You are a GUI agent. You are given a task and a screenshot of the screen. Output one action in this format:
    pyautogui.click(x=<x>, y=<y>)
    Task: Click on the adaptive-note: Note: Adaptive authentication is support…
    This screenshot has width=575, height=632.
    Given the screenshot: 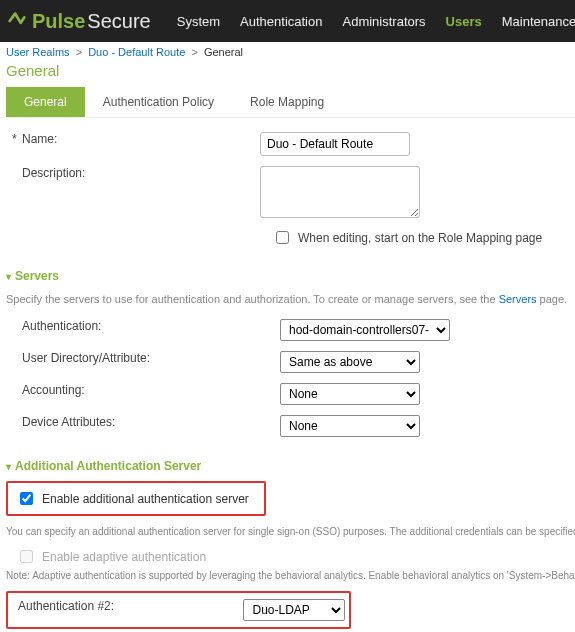 What is the action you would take?
    pyautogui.click(x=288, y=580)
    